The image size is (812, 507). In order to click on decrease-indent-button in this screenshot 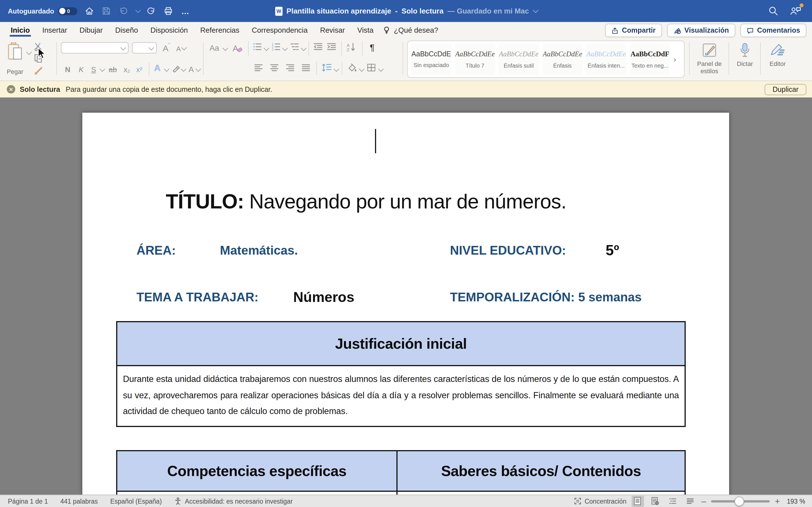, I will do `click(318, 48)`.